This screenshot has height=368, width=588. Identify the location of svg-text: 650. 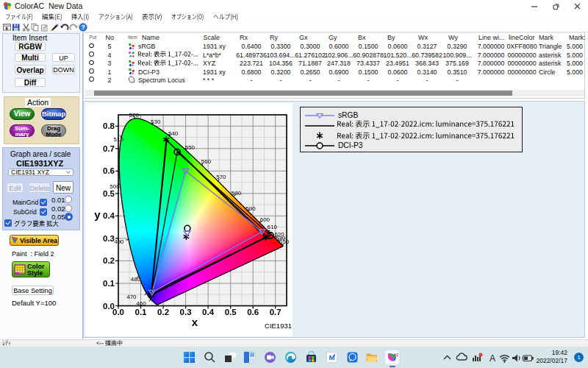
(284, 241).